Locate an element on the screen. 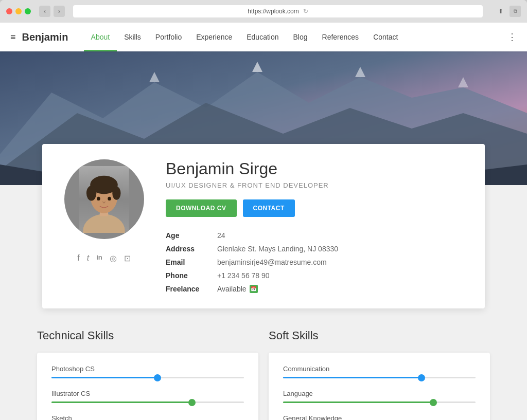 Image resolution: width=527 pixels, height=420 pixels. skill-language-label: Language is located at coordinates (379, 394).